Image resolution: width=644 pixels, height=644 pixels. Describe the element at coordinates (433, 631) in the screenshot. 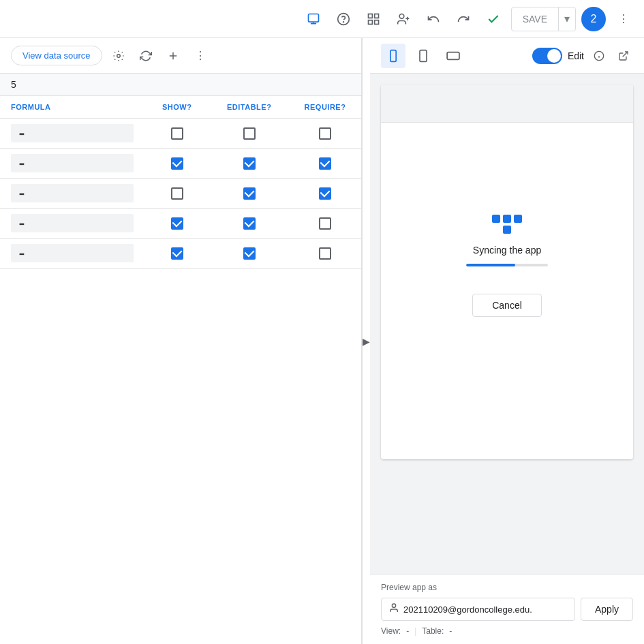

I see `table-label: Table:` at that location.